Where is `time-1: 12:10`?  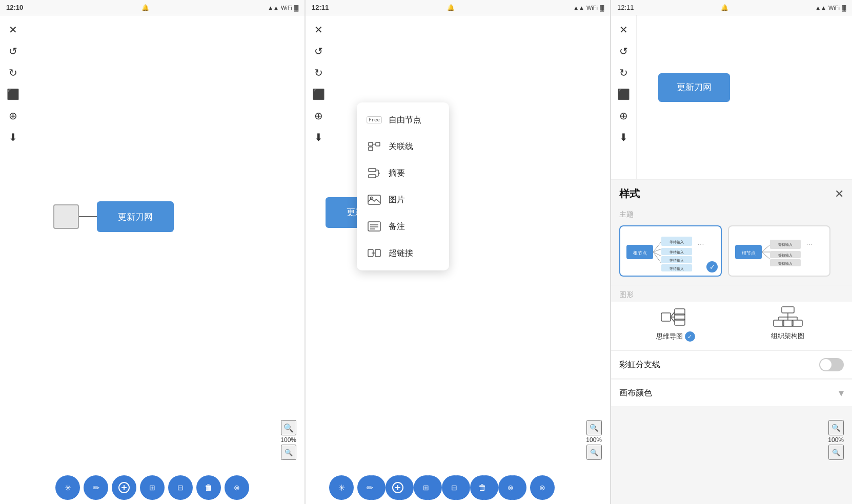
time-1: 12:10 is located at coordinates (14, 7).